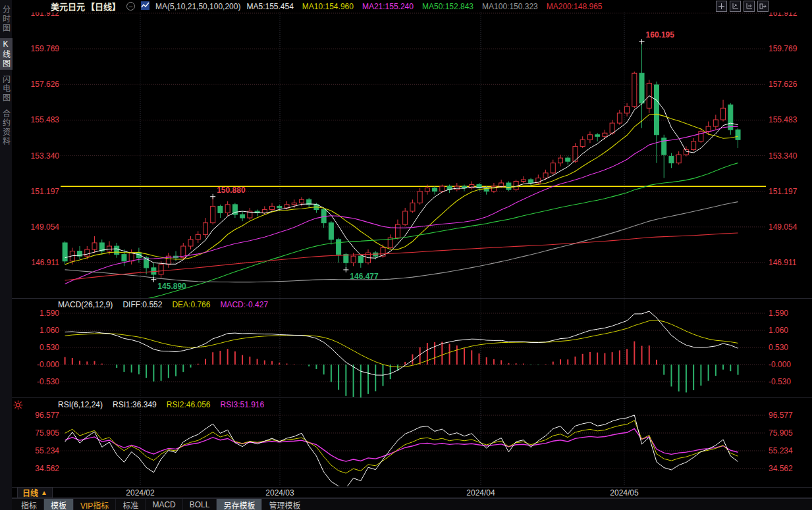 This screenshot has height=510, width=812. I want to click on sidebar-item-合约资料: 合约资料, so click(7, 128).